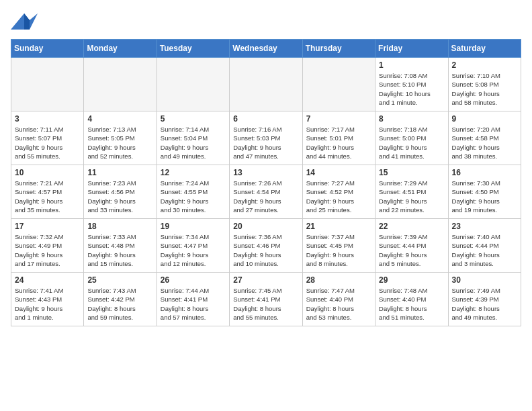  I want to click on weekday-header-thursday: Thursday, so click(339, 48).